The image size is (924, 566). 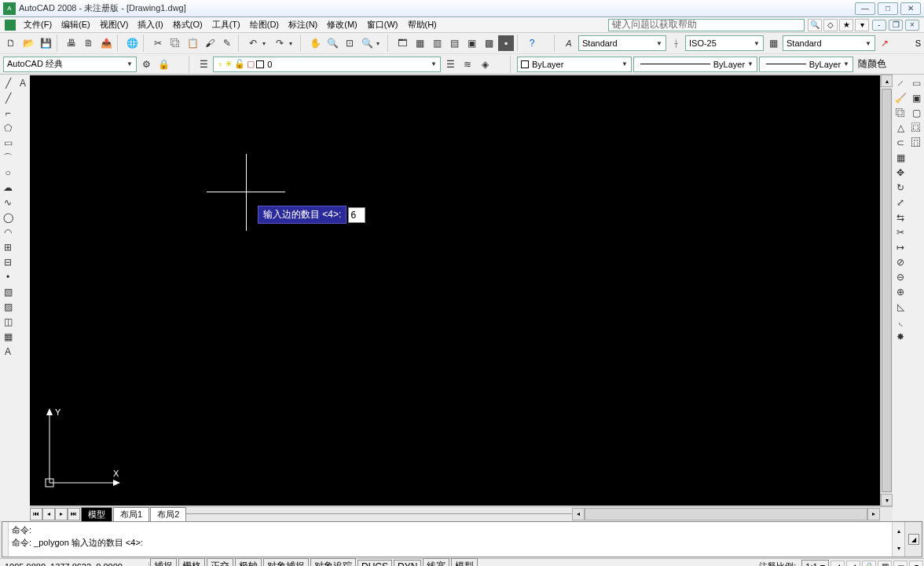 What do you see at coordinates (8, 113) in the screenshot?
I see `polyline-tool: ⌐` at bounding box center [8, 113].